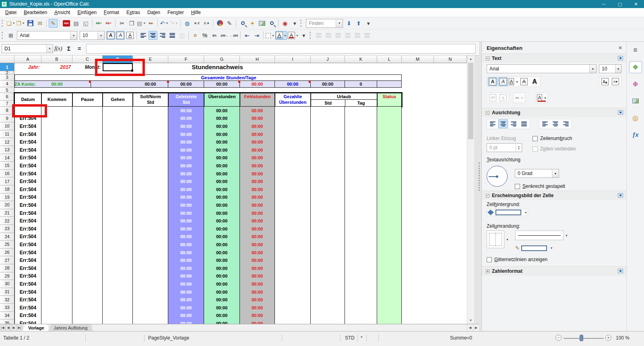 Image resolution: width=644 pixels, height=346 pixels. What do you see at coordinates (361, 142) in the screenshot?
I see `cell-K12` at bounding box center [361, 142].